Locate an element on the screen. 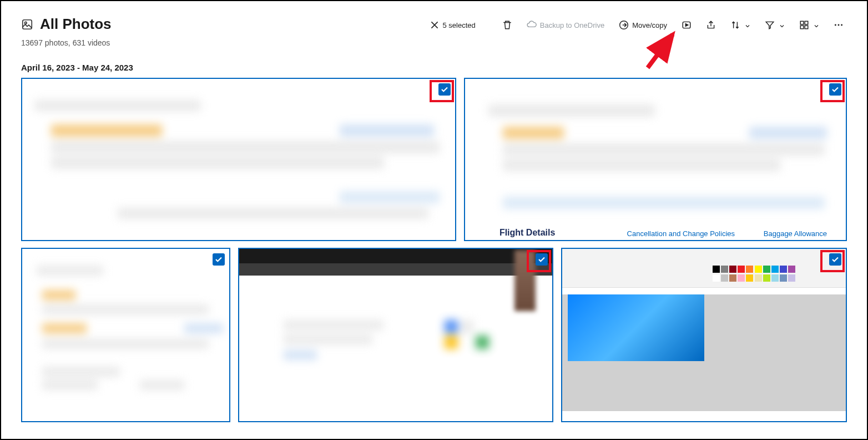  close-icon is located at coordinates (435, 25).